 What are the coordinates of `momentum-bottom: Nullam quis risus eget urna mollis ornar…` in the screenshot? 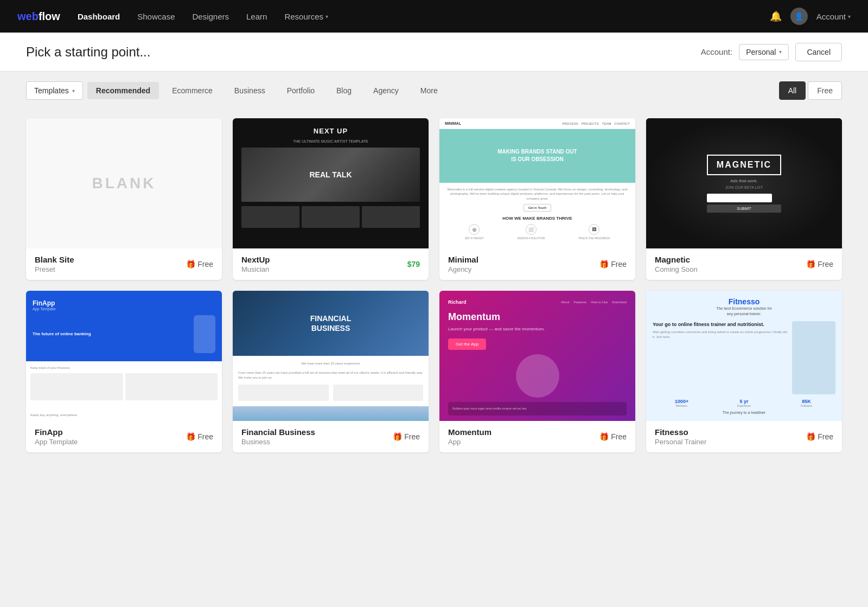 It's located at (537, 409).